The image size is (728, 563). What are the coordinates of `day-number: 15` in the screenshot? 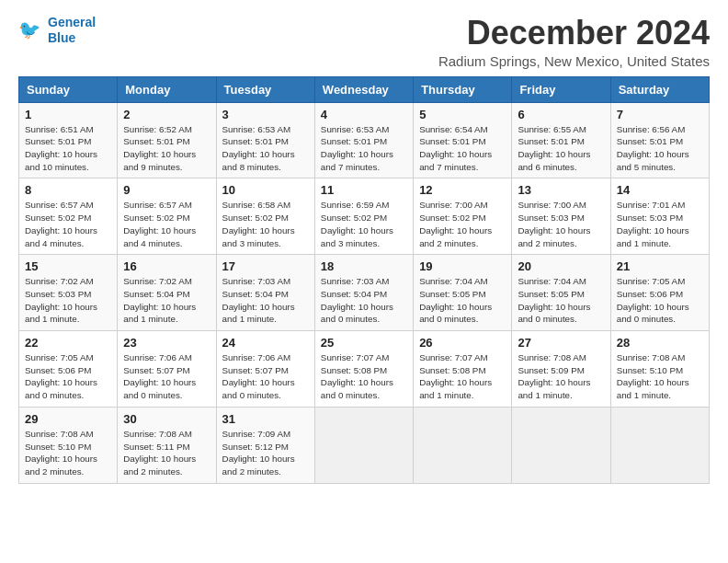 It's located at (68, 267).